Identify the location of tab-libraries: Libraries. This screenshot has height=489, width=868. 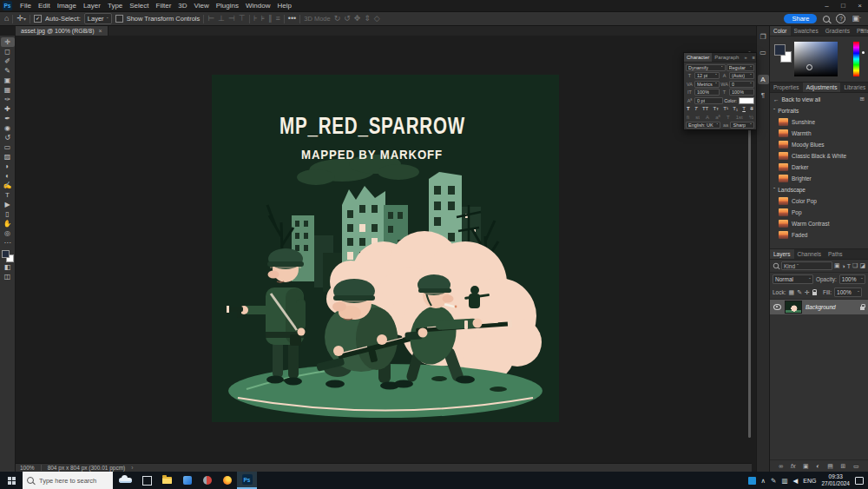
(854, 87).